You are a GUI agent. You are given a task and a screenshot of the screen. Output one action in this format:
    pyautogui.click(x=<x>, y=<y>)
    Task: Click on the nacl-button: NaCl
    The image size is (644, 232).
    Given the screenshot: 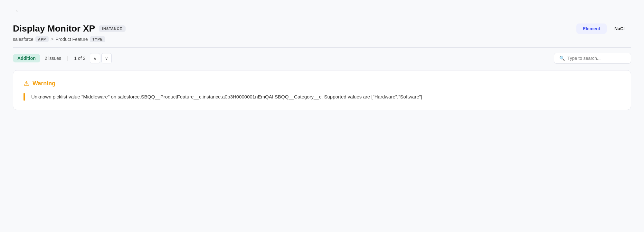 What is the action you would take?
    pyautogui.click(x=620, y=29)
    